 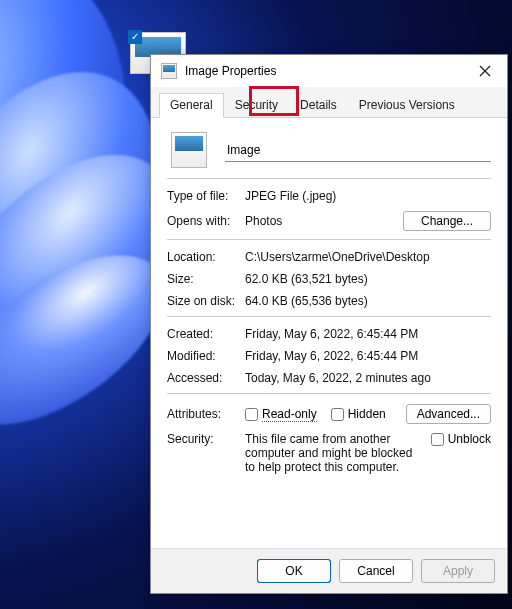 What do you see at coordinates (169, 71) in the screenshot?
I see `titlebar-file-icon` at bounding box center [169, 71].